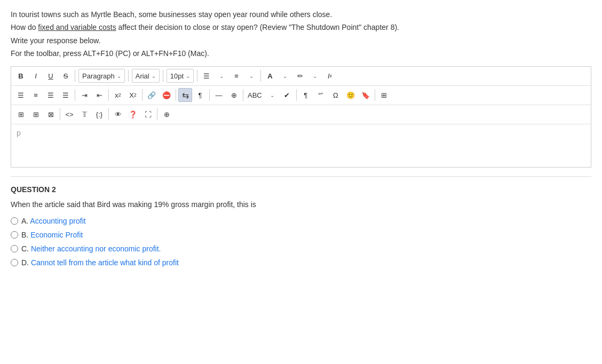 The image size is (602, 364). What do you see at coordinates (258, 27) in the screenshot?
I see `instruction-line2-post: affect their decision to close or stay o…` at bounding box center [258, 27].